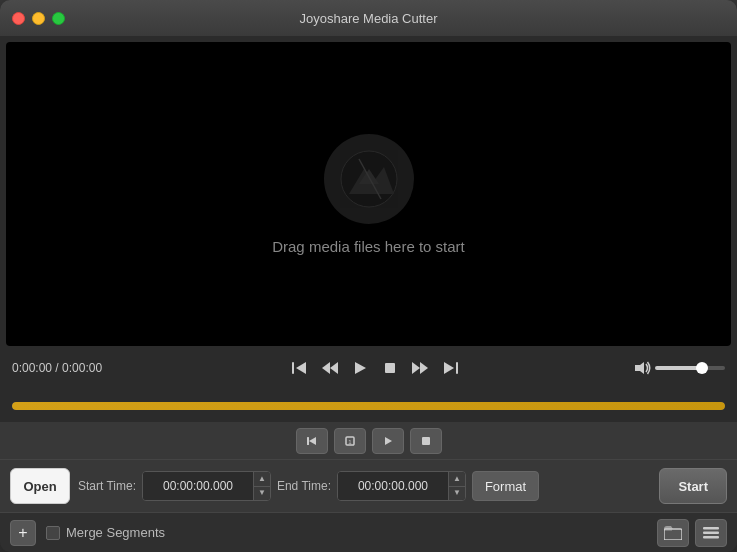 The width and height of the screenshot is (737, 552). What do you see at coordinates (673, 533) in the screenshot?
I see `folder-view-button` at bounding box center [673, 533].